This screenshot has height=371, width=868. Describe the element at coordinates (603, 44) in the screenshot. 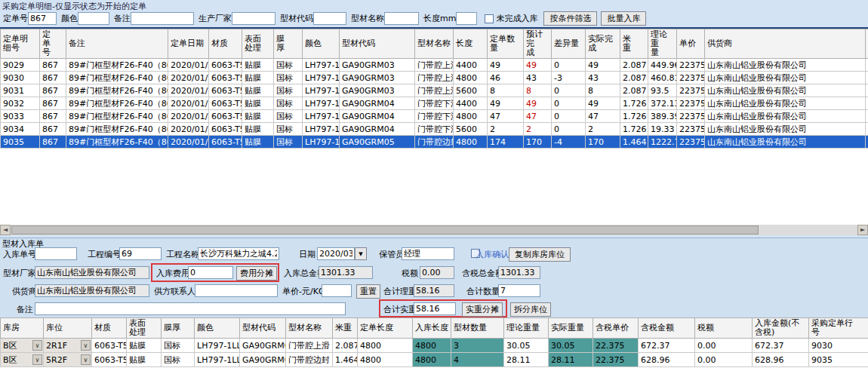

I see `column-header: 实际完 成` at that location.